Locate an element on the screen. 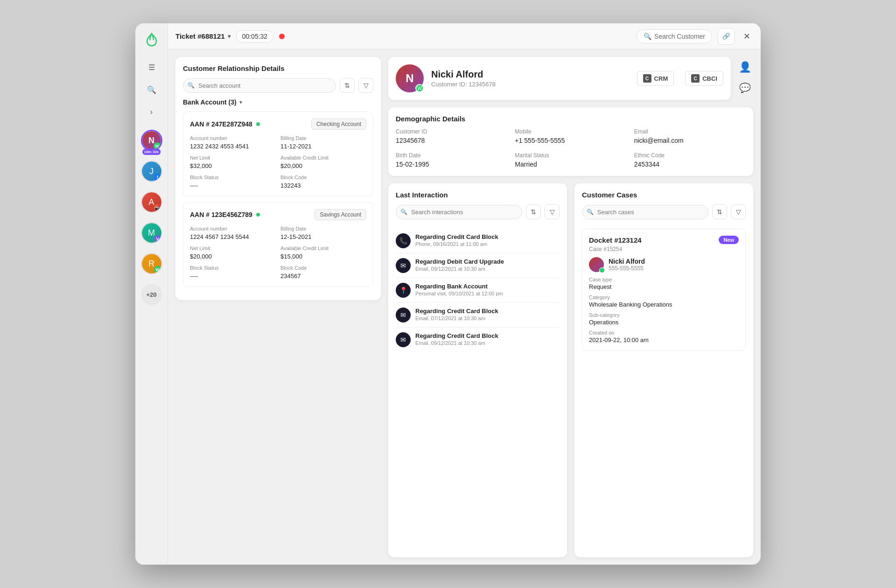 Image resolution: width=896 pixels, height=588 pixels. agent-avatar-4-wrapper: M V is located at coordinates (152, 233).